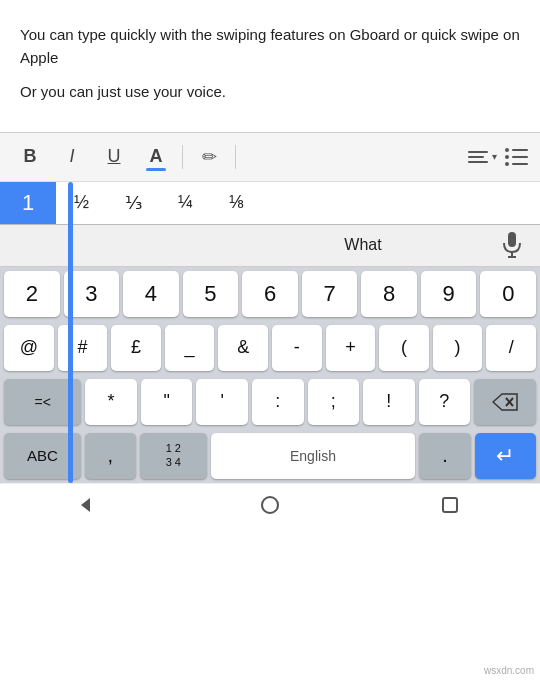 The image size is (540, 680). Describe the element at coordinates (508, 294) in the screenshot. I see `key-0: 0` at that location.